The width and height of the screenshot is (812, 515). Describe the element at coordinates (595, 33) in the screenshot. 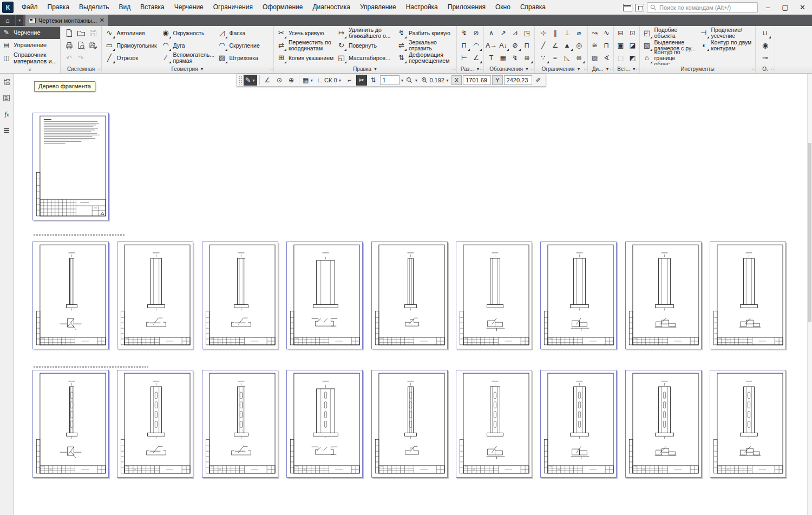

I see `measure-curve-icon: ↝` at that location.